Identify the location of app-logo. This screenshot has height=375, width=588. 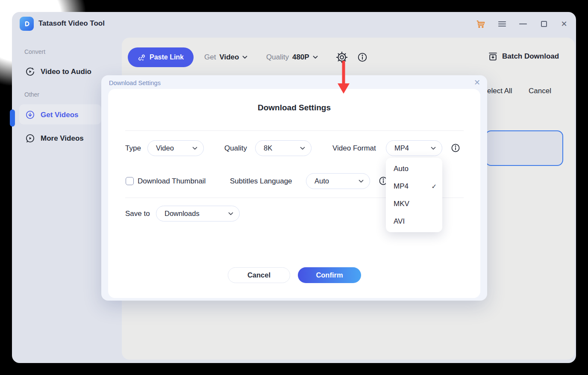
(26, 24).